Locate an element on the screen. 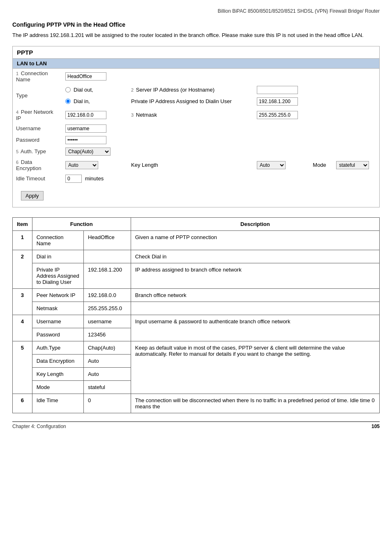  peer-network-row: 4 Peer Network IP 3 Netmask is located at coordinates (196, 115).